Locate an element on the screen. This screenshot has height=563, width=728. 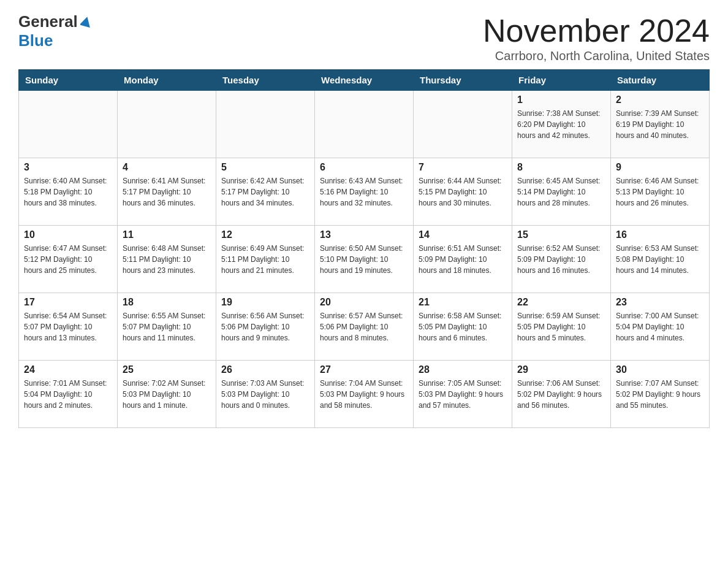
table-row: 18Sunrise: 6:55 AM Sunset: 5:07 PM Dayli… is located at coordinates (167, 327).